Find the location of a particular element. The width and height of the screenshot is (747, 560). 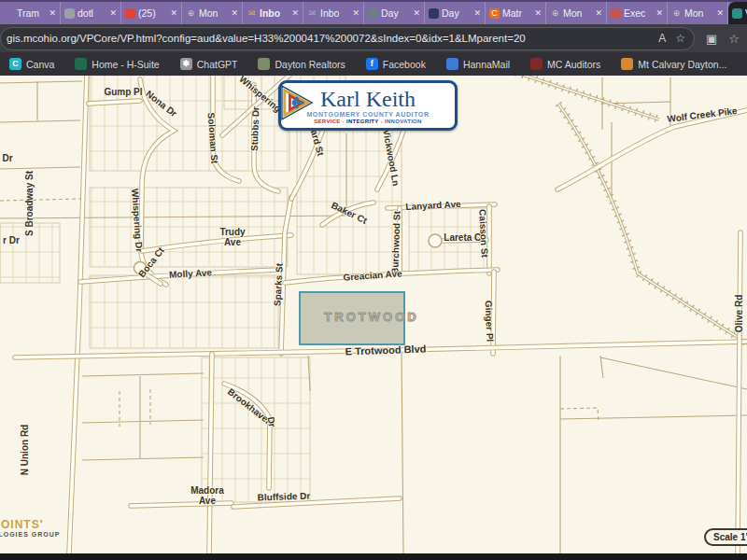

browser-tab-bar: Tram✕ dotl✕ (25)✕ ⊕Mon✕ ✉Inbo✕ ✉Inbo✕ Da… is located at coordinates (374, 12).